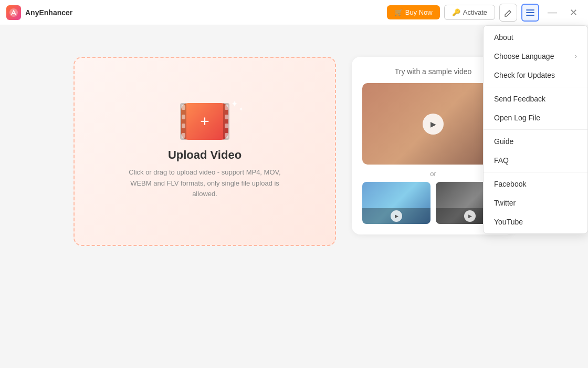  Describe the element at coordinates (536, 222) in the screenshot. I see `menu-item-youtube: YouTube` at that location.